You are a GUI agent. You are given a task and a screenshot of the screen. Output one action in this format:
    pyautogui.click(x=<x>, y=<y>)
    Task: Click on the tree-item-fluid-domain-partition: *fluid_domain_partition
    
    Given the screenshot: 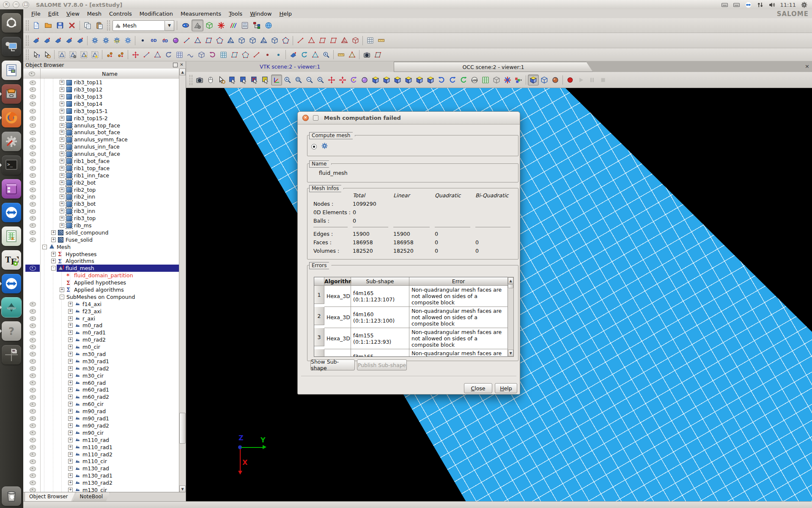 What is the action you would take?
    pyautogui.click(x=101, y=275)
    